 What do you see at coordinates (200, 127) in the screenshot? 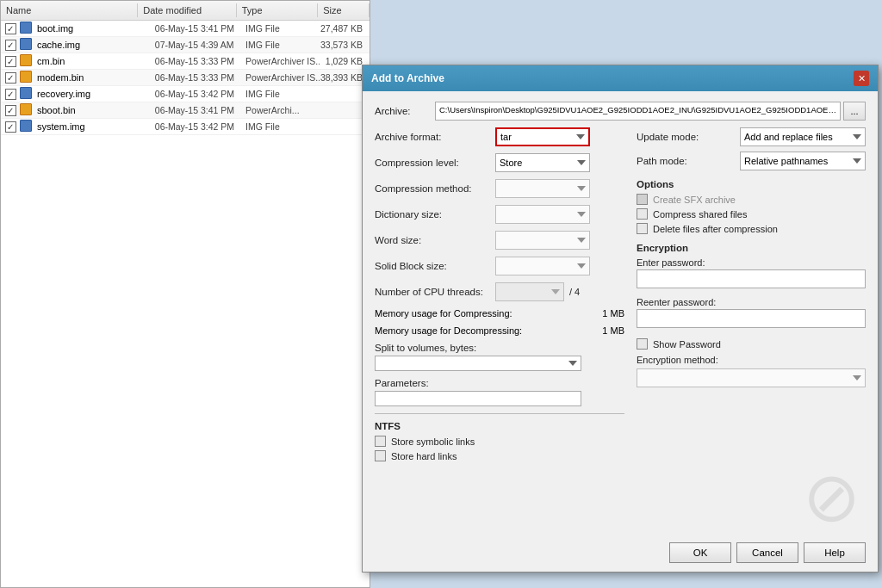
I see `file-date: 06-May-15 3:42 PM` at bounding box center [200, 127].